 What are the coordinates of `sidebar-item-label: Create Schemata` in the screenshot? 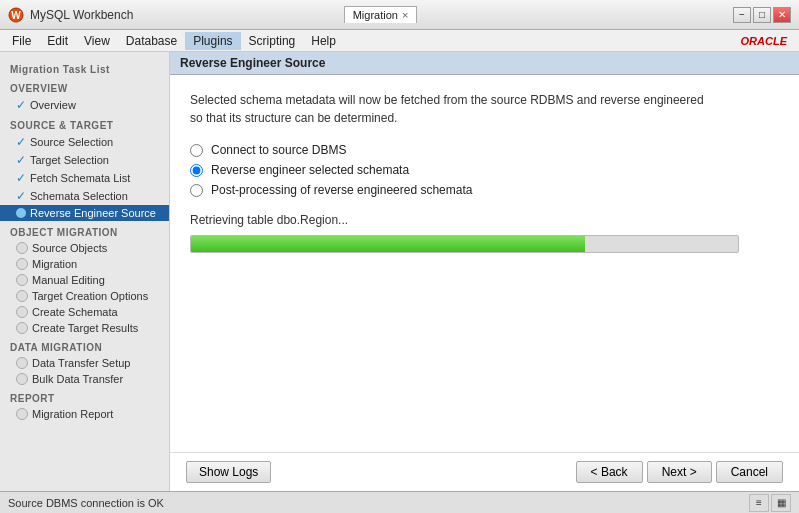 It's located at (75, 312).